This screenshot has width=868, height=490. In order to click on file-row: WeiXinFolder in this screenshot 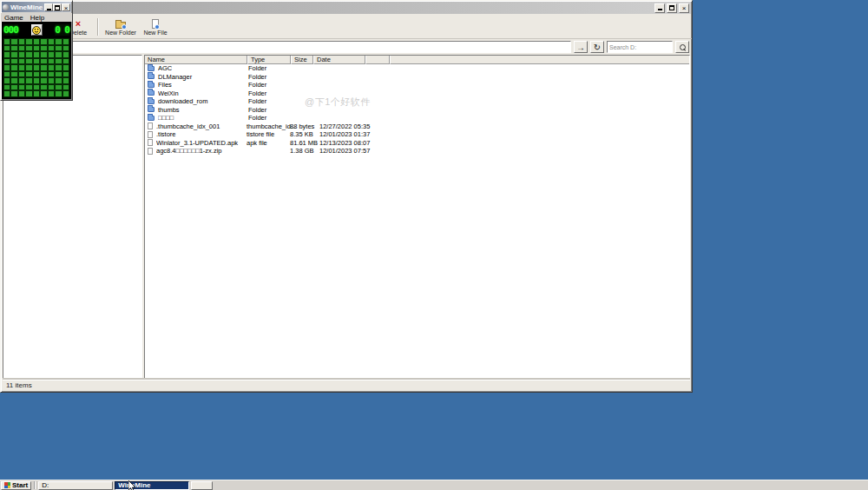, I will do `click(417, 94)`.